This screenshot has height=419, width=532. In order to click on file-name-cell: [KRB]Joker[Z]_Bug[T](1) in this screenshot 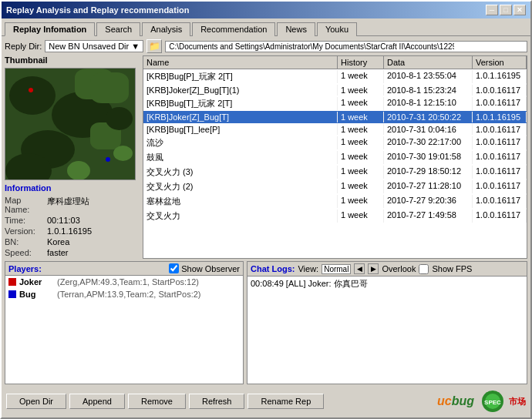, I will do `click(241, 90)`.